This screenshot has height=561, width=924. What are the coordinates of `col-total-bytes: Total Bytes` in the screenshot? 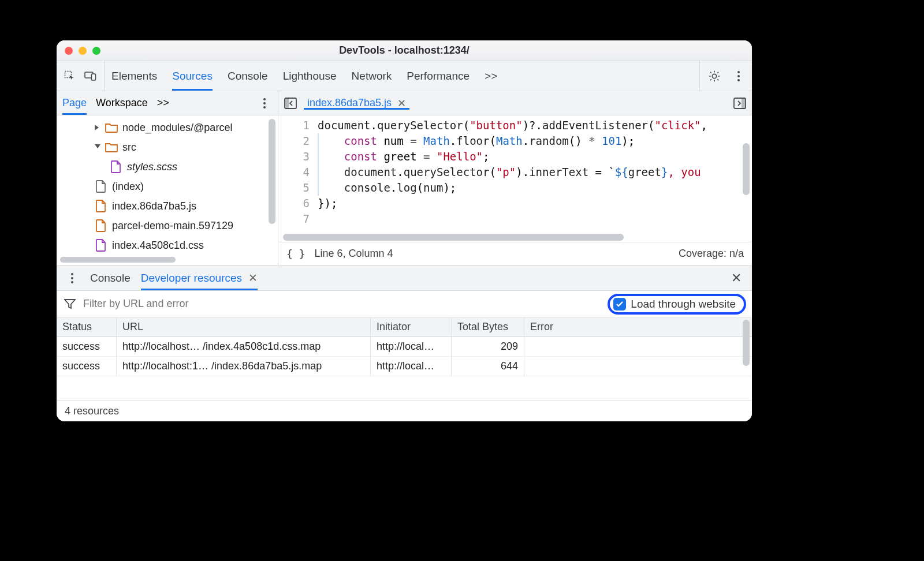 It's located at (488, 327).